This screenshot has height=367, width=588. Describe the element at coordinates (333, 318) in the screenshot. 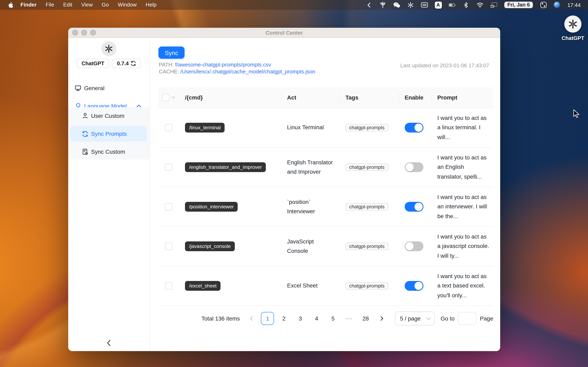

I see `pagination-page-5: 5` at that location.